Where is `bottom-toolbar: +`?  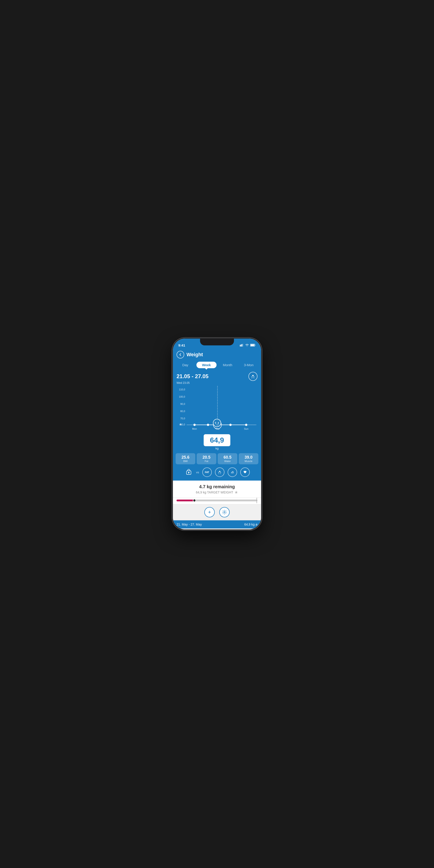 bottom-toolbar: + is located at coordinates (217, 512).